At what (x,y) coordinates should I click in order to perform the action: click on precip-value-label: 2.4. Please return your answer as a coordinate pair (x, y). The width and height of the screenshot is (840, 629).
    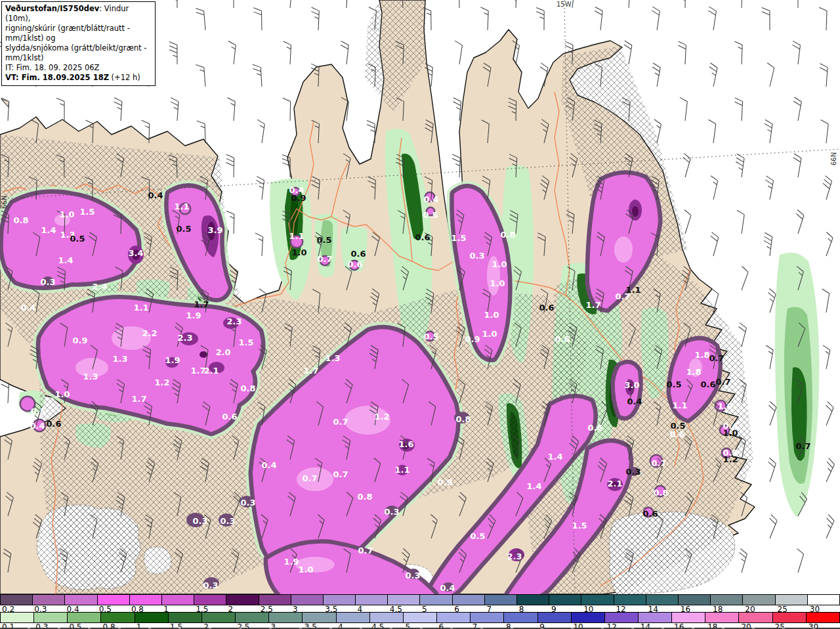
    Looking at the image, I should click on (100, 286).